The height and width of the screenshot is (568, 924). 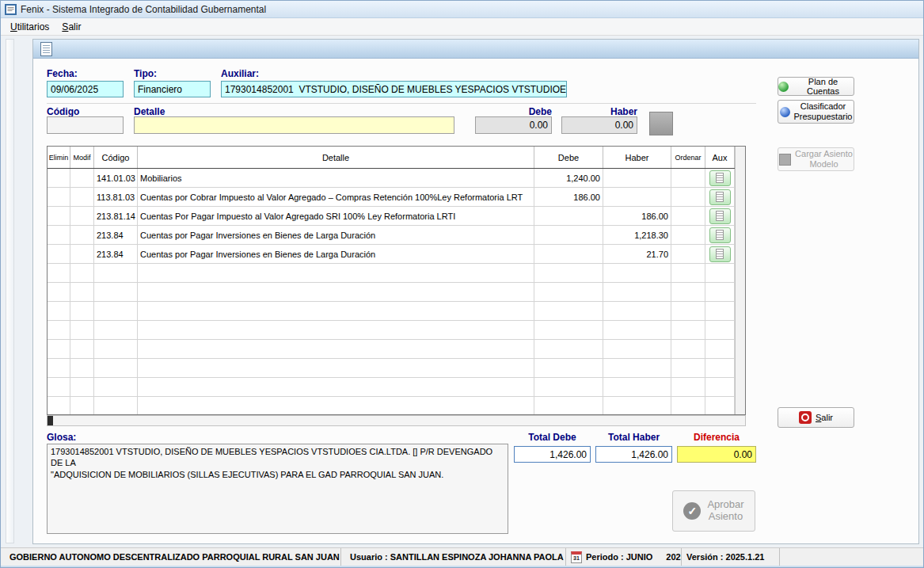 I want to click on header-codigo: Código, so click(x=116, y=157).